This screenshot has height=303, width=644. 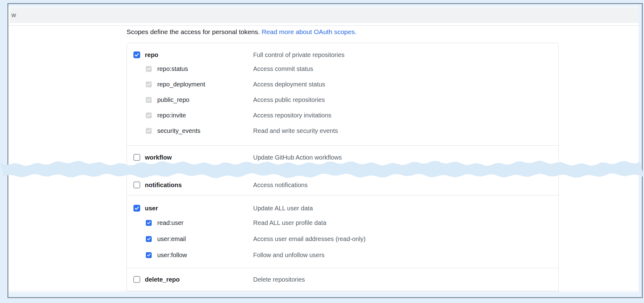 What do you see at coordinates (342, 239) in the screenshot?
I see `scope-row: user:email Access user email addresses (…` at bounding box center [342, 239].